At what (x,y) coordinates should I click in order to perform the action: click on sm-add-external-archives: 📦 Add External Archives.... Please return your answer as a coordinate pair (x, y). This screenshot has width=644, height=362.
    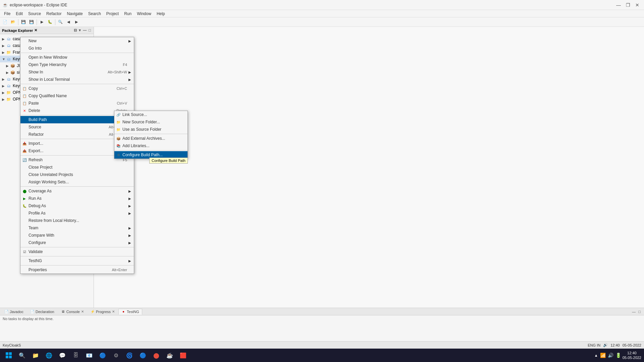
    Looking at the image, I should click on (151, 138).